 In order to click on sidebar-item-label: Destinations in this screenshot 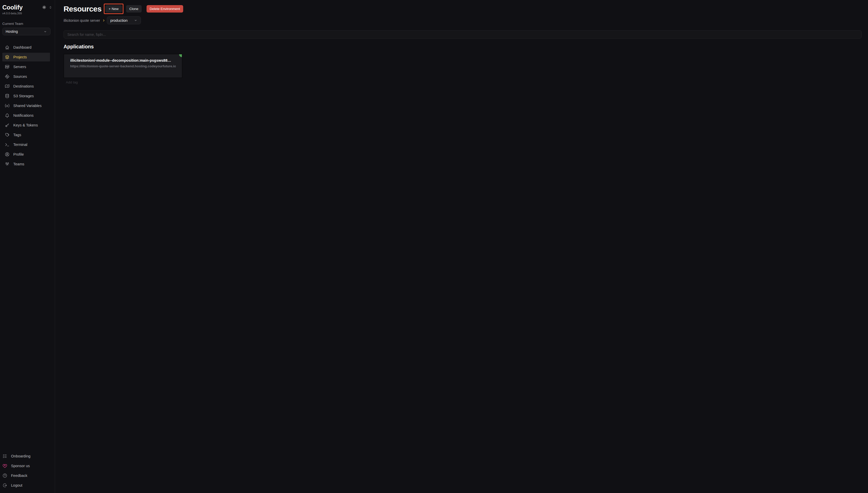, I will do `click(24, 86)`.